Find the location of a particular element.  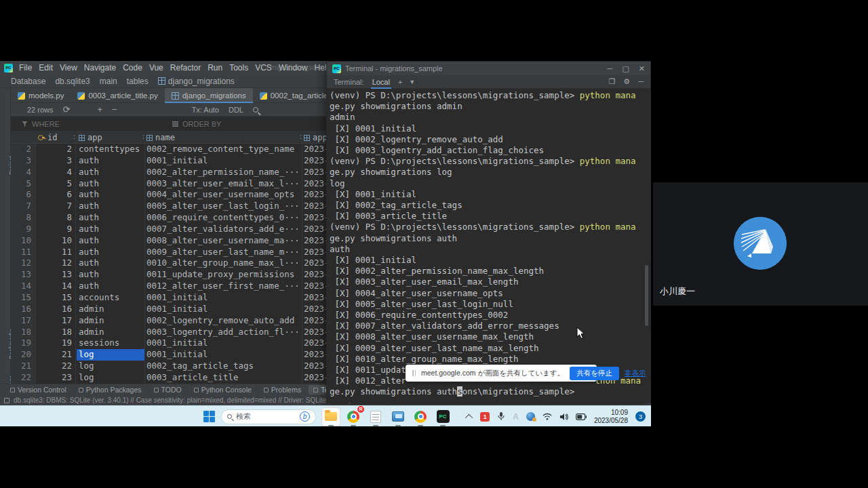

tray-chevron-up-icon is located at coordinates (469, 418).